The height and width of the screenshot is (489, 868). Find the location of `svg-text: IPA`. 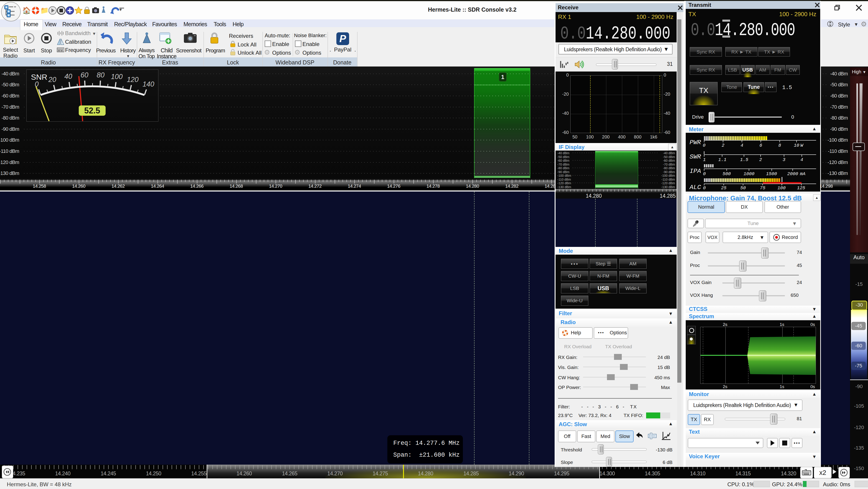

svg-text: IPA is located at coordinates (695, 171).